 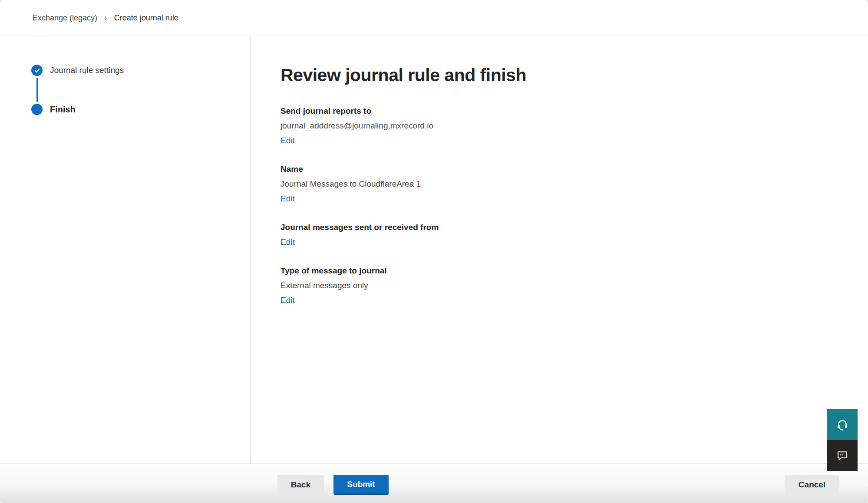 What do you see at coordinates (77, 109) in the screenshot?
I see `wizard-step-finish: Finish` at bounding box center [77, 109].